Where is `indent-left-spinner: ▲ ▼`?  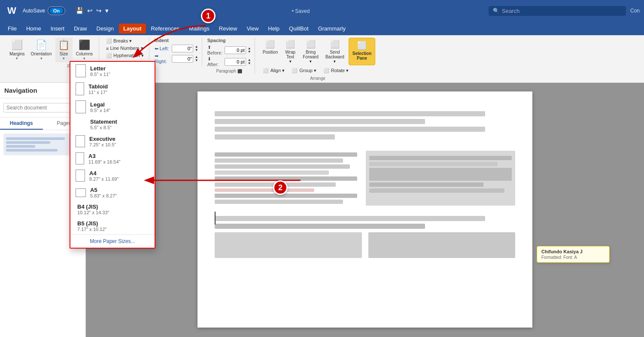
indent-left-spinner: ▲ ▼ is located at coordinates (197, 49).